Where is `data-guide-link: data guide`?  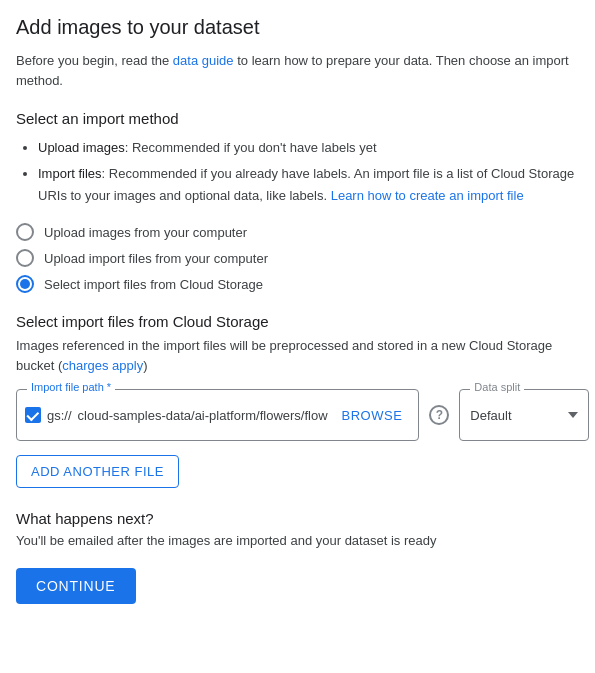 data-guide-link: data guide is located at coordinates (204, 60).